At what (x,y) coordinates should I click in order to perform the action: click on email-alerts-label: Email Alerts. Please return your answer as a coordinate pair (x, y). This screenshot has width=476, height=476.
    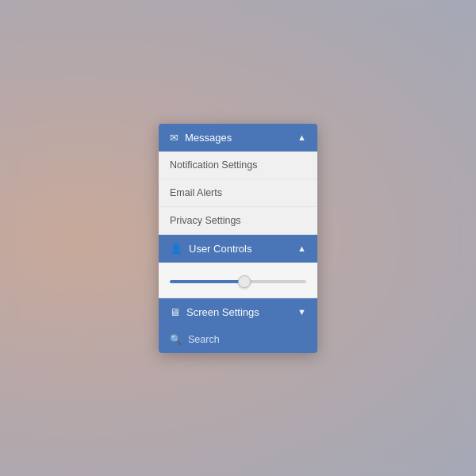
    Looking at the image, I should click on (196, 193).